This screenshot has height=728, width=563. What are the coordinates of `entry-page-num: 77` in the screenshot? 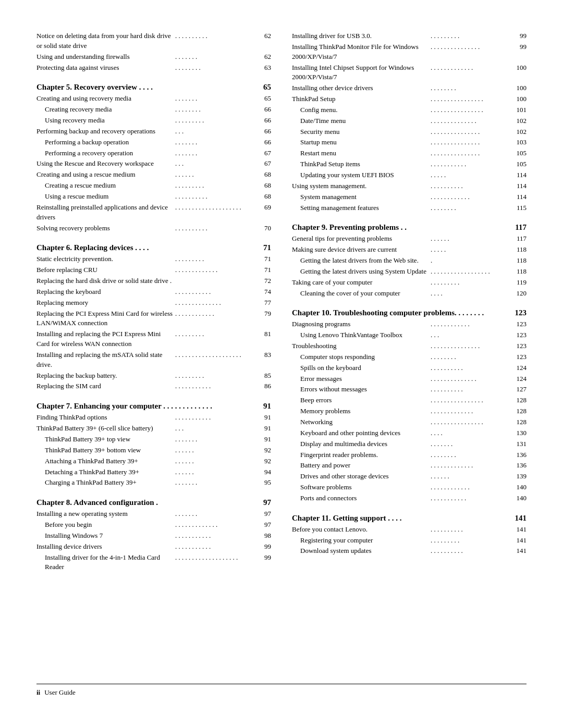 It's located at (265, 303).